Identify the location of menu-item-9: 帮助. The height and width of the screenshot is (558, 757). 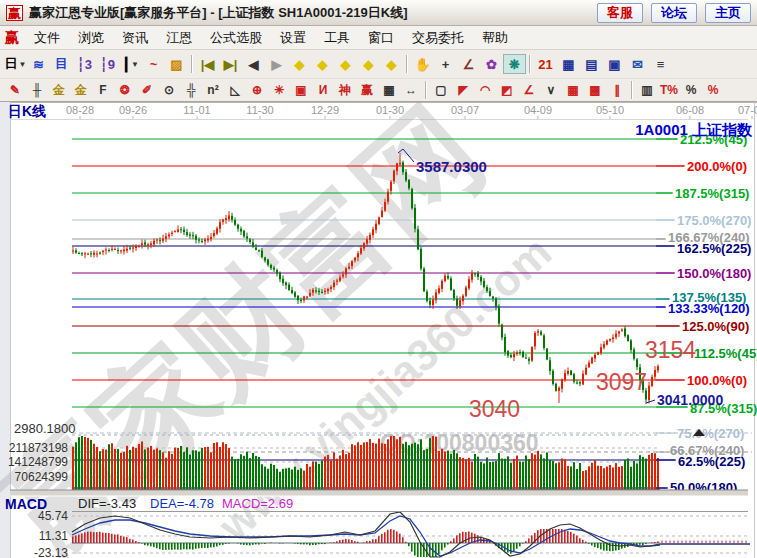
(495, 38).